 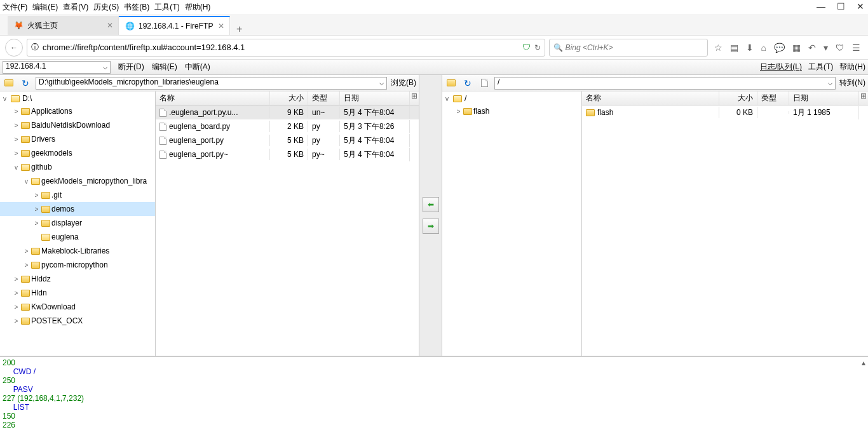 What do you see at coordinates (287, 140) in the screenshot?
I see `list-row: euglena_port.py5 KBpy5月 4 下午8:04` at bounding box center [287, 140].